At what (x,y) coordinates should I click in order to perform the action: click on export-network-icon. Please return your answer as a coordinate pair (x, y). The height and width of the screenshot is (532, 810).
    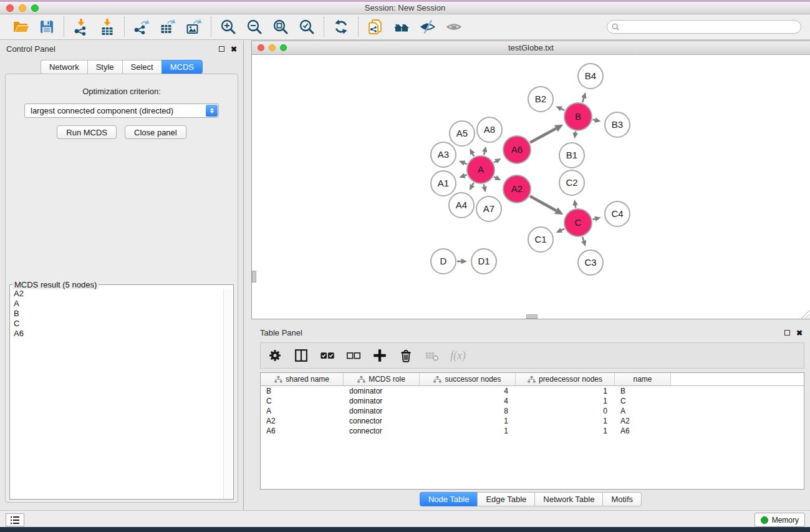
    Looking at the image, I should click on (142, 27).